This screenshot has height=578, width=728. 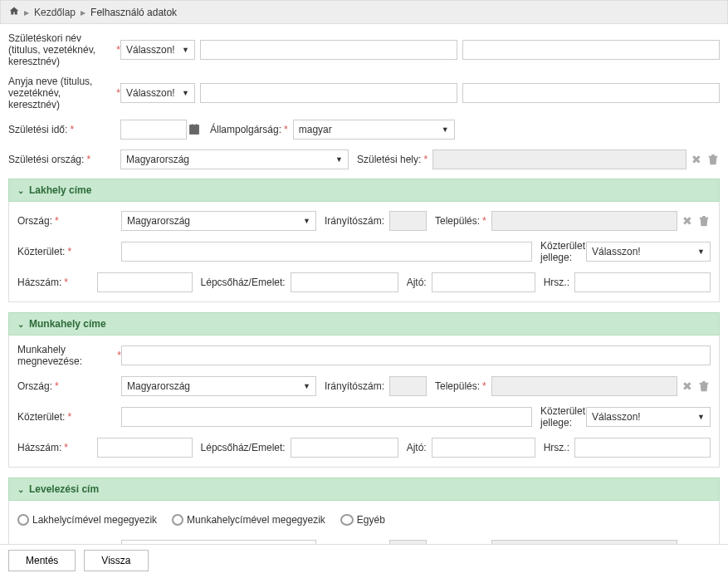 What do you see at coordinates (416, 355) in the screenshot?
I see `work-name-input` at bounding box center [416, 355].